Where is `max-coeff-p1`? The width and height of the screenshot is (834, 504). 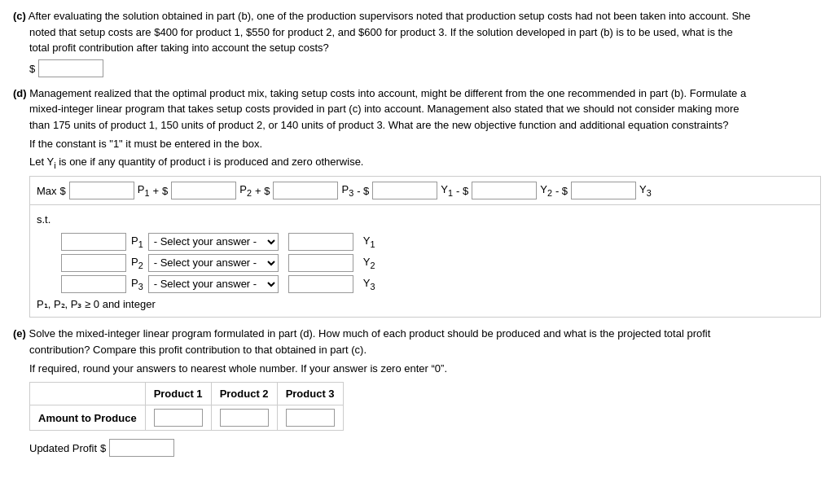
max-coeff-p1 is located at coordinates (102, 191).